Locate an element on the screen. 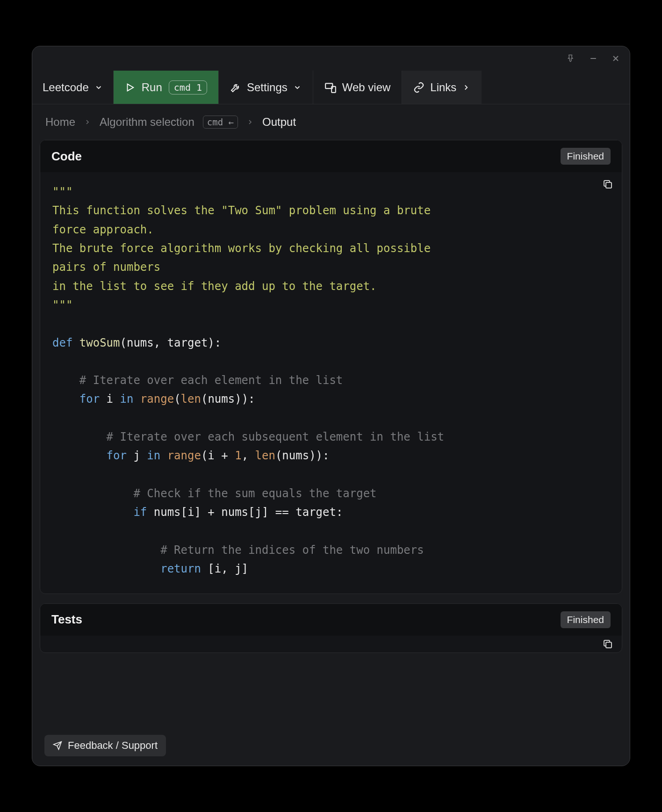 The height and width of the screenshot is (812, 662). code-text: This function solves the "Two Sum" probl… is located at coordinates (245, 210).